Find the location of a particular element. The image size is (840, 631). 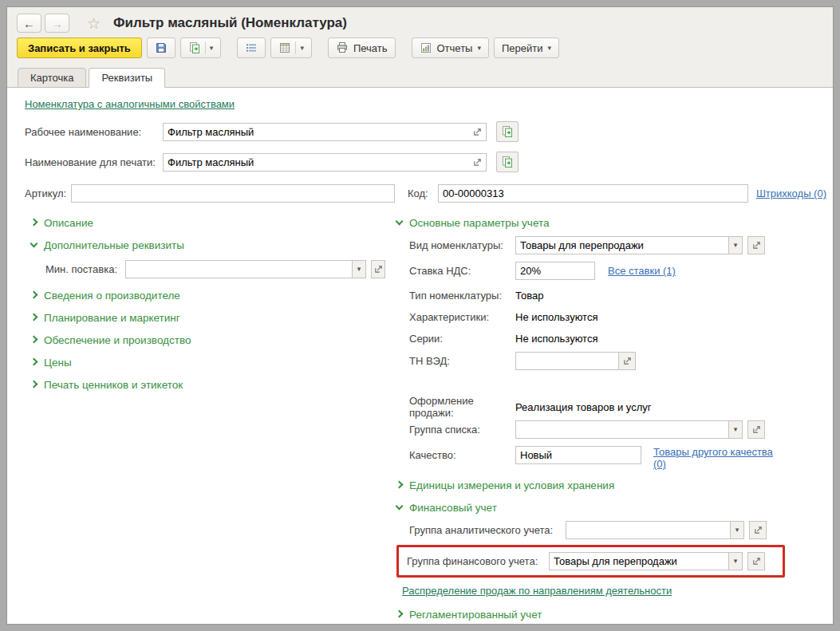

tnved-open-button is located at coordinates (627, 361).